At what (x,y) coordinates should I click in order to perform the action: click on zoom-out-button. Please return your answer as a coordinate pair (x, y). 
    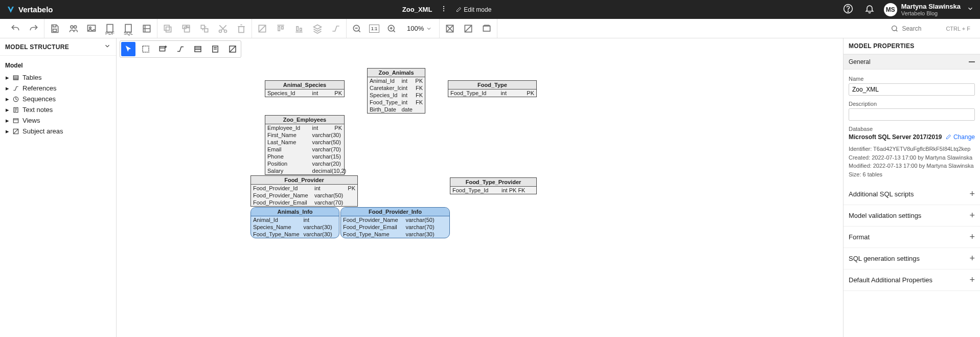
    Looking at the image, I should click on (357, 29).